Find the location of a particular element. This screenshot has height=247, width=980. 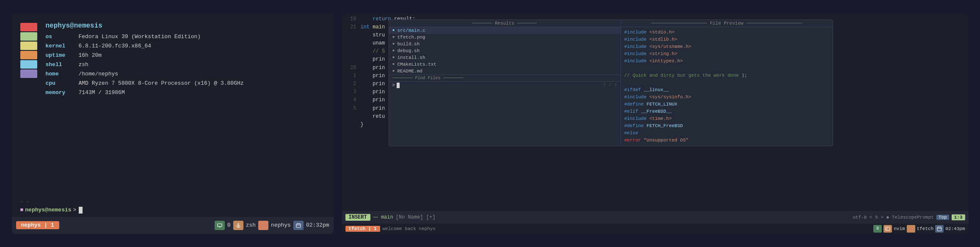

preview-line: #define FETCH_LINUX is located at coordinates (727, 104).